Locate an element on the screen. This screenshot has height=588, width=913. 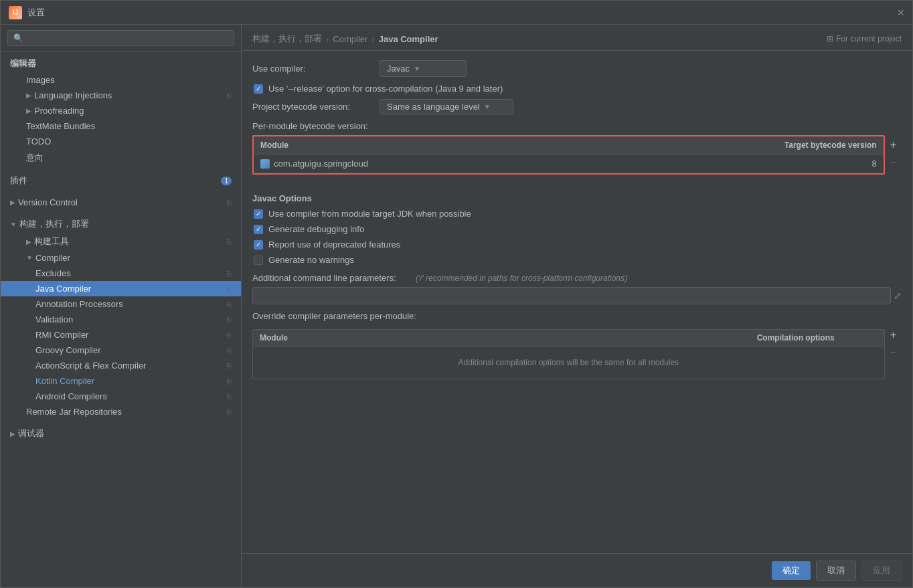
per-module-label: Per-module bytecode version: is located at coordinates (311, 126).